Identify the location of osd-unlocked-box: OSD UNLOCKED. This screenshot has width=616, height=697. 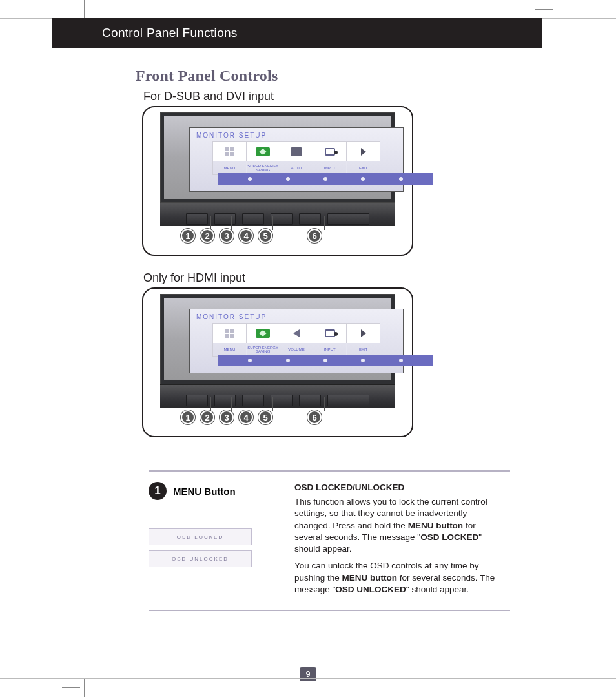
(200, 559).